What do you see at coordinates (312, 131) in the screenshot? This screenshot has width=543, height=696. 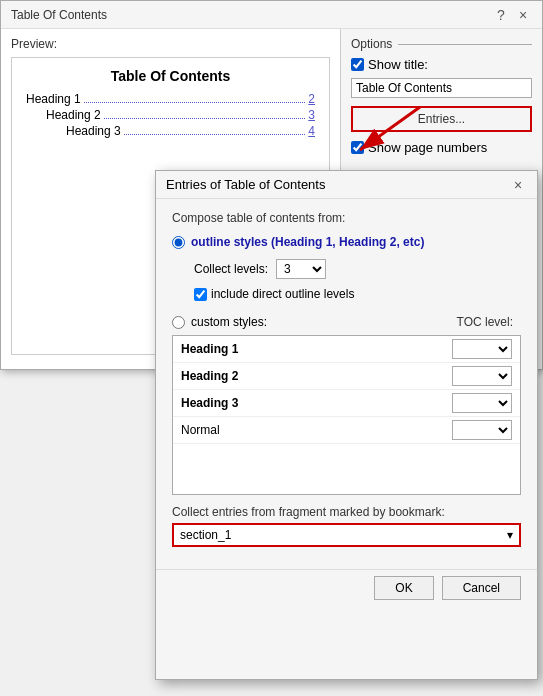 I see `toc-page-3: 4` at bounding box center [312, 131].